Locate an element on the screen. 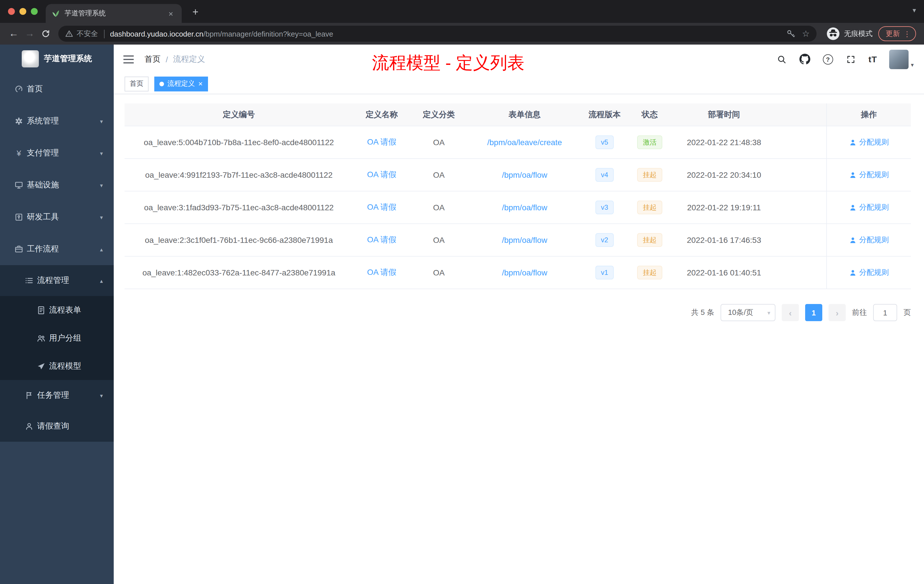 This screenshot has height=584, width=924. fullscreen-icon is located at coordinates (851, 59).